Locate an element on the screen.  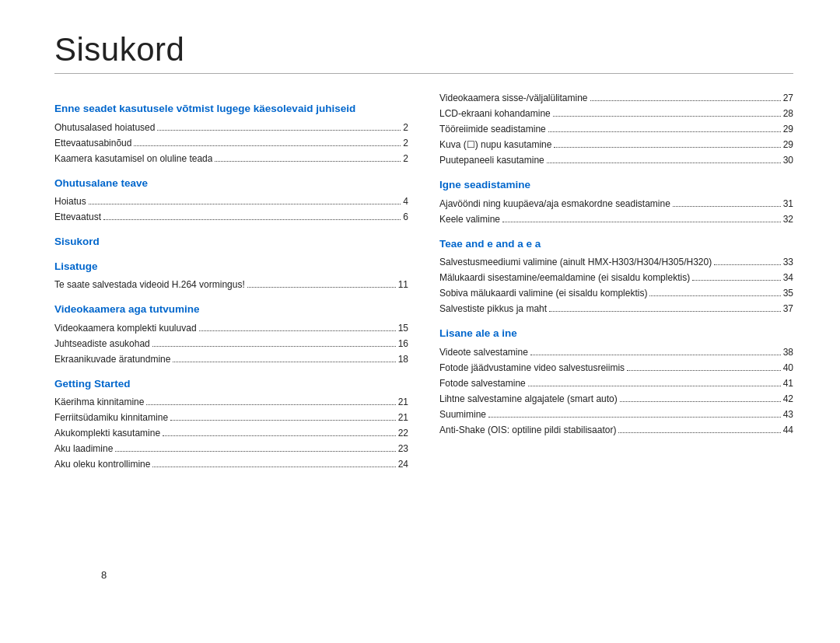
toc-page: 27 is located at coordinates (789, 98).